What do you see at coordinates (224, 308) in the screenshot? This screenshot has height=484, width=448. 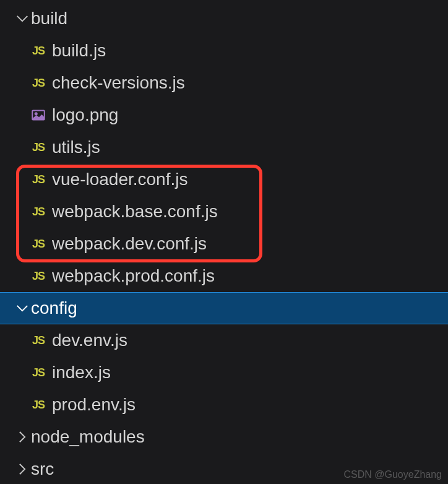 I see `folder-config: config` at bounding box center [224, 308].